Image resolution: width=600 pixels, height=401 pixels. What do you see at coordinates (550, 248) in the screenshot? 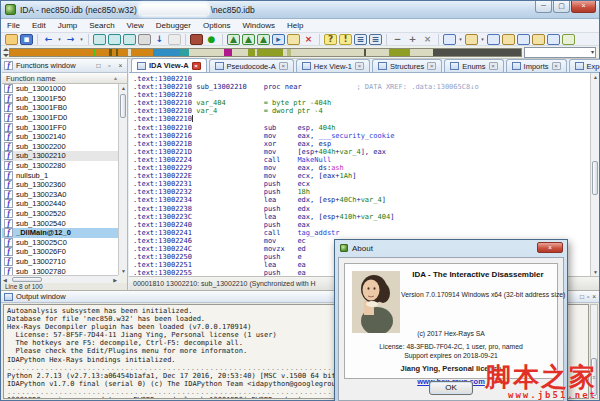
I see `about-close-button: ×` at bounding box center [550, 248].